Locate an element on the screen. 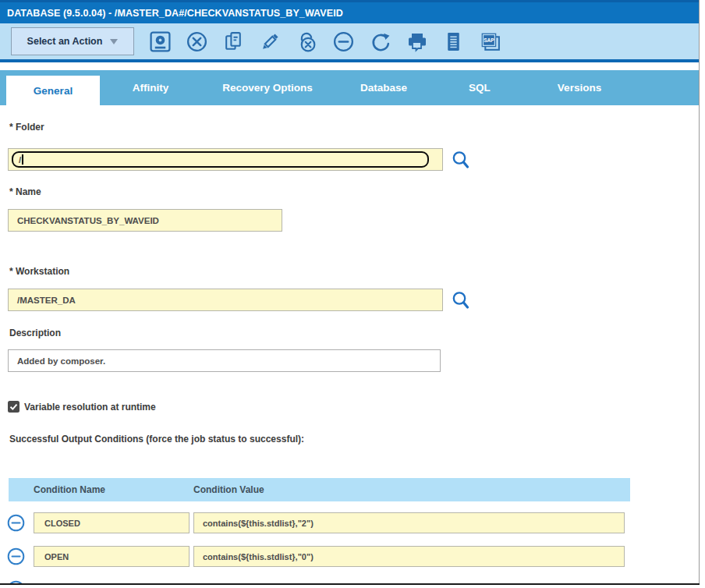 The width and height of the screenshot is (705, 588). condition-value-input: contains(${this.stdlist},"0") is located at coordinates (409, 557).